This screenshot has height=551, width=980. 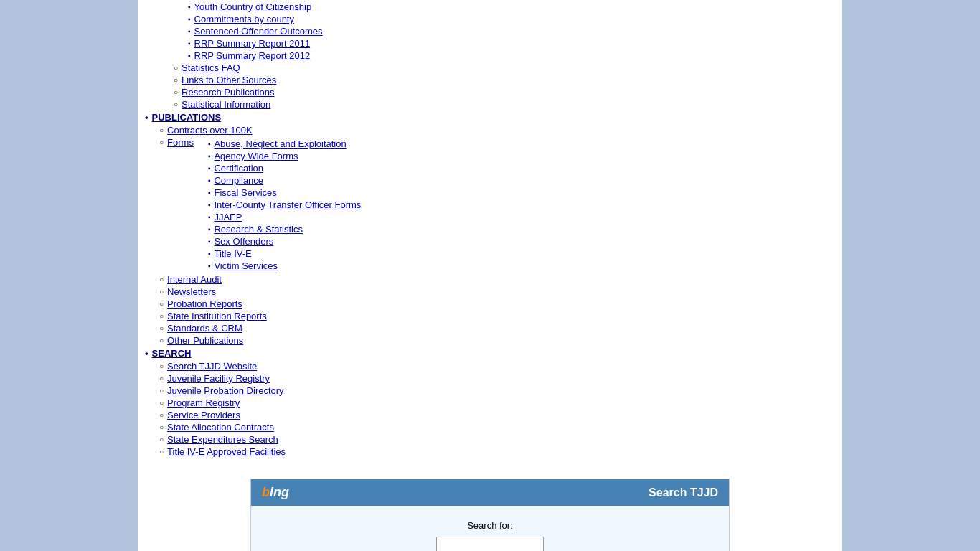 I want to click on victim-services-link: Victim Services, so click(x=245, y=265).